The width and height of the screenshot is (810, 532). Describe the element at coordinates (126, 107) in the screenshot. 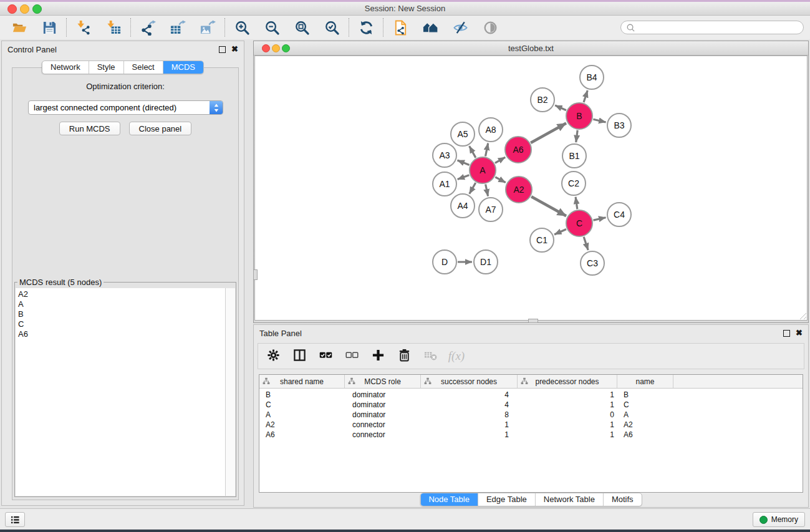

I see `criterion-dropdown: largest connected component (directed)` at that location.